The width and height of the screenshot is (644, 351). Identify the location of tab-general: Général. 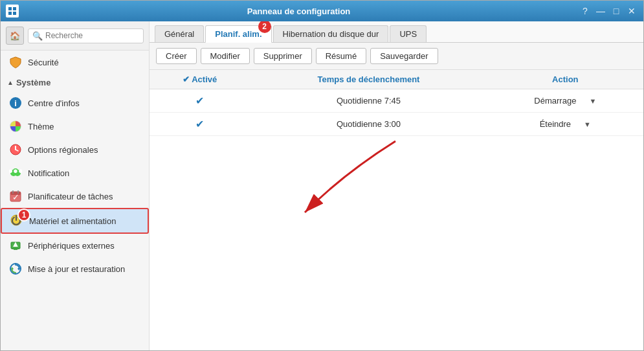
(179, 34).